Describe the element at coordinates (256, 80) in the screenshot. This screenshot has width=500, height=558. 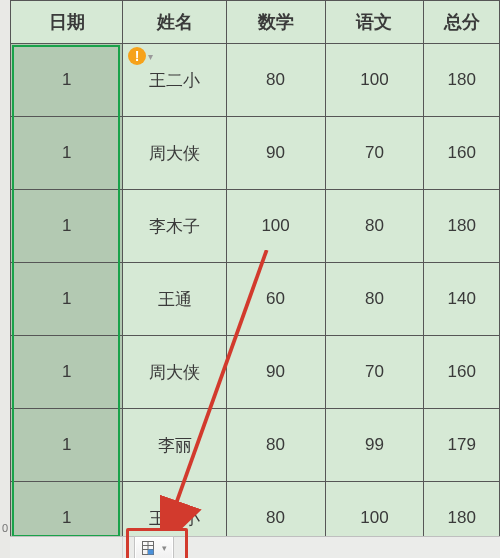
I see `table-row: 1 王二小 80 100 180` at that location.